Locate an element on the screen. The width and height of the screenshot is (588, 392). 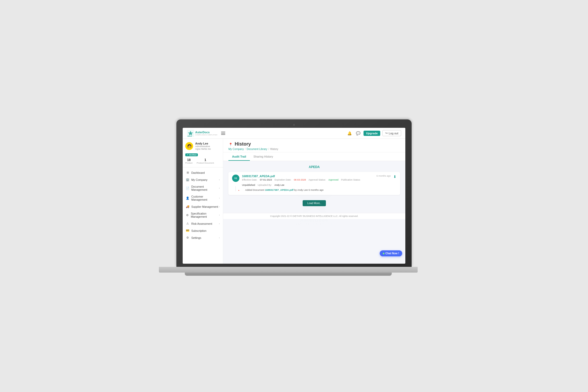
publication-status-label: Publication Status: is located at coordinates (351, 180).